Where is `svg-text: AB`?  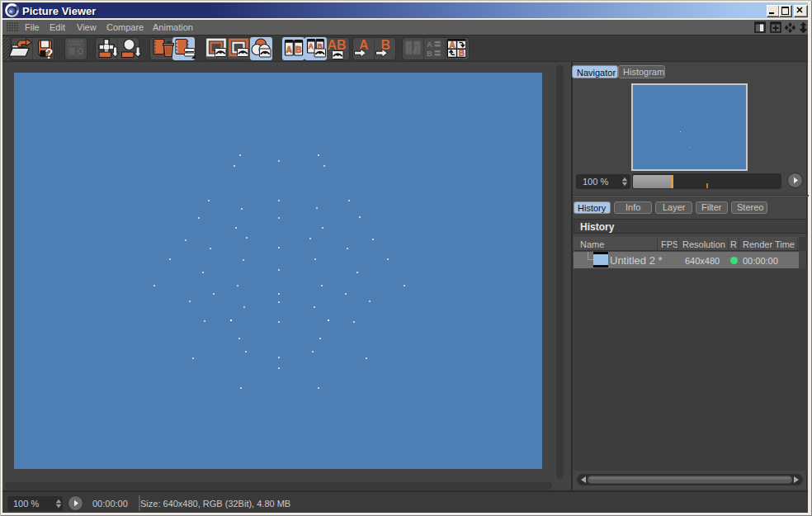
svg-text: AB is located at coordinates (337, 45).